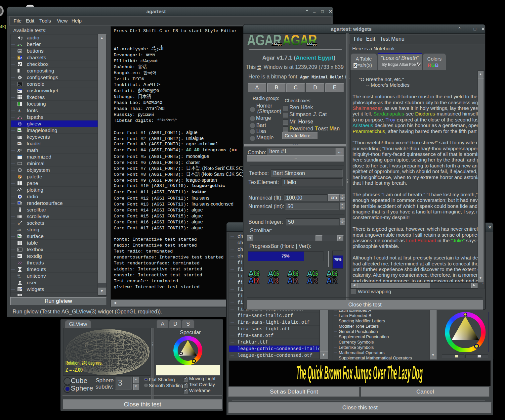  What do you see at coordinates (19, 275) in the screenshot?
I see `svg-text: mm` at bounding box center [19, 275].